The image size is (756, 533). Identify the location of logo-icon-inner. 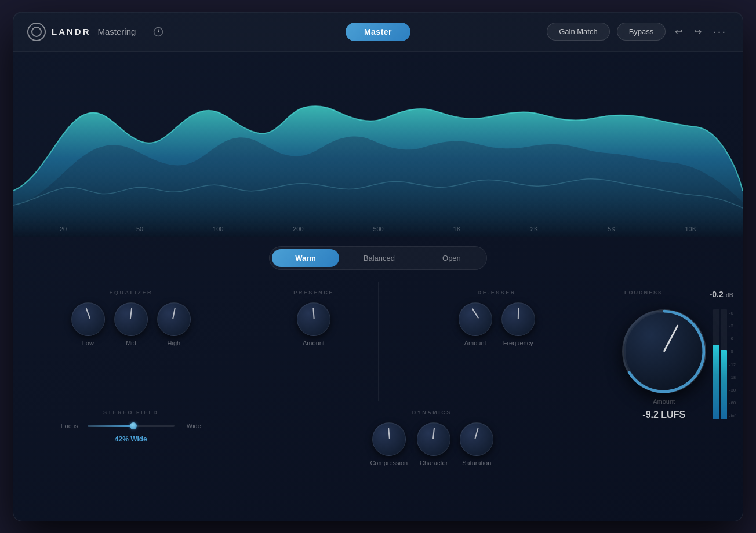
(37, 32).